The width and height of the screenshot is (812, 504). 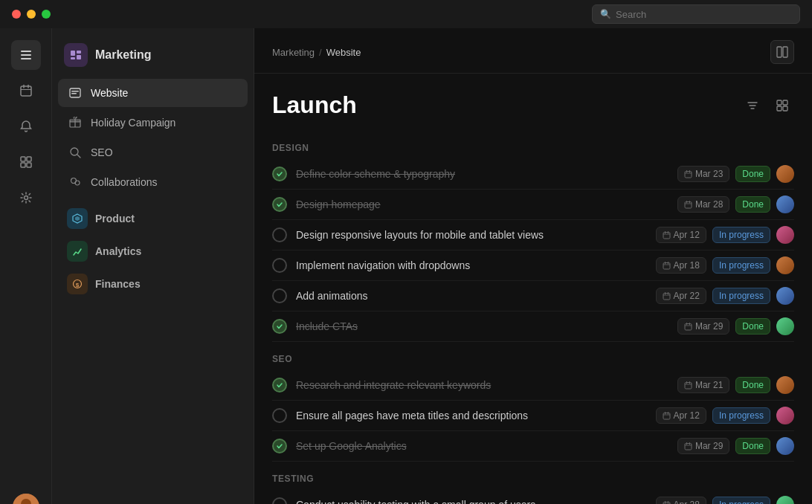 What do you see at coordinates (117, 284) in the screenshot?
I see `finances-group-label: Finances` at bounding box center [117, 284].